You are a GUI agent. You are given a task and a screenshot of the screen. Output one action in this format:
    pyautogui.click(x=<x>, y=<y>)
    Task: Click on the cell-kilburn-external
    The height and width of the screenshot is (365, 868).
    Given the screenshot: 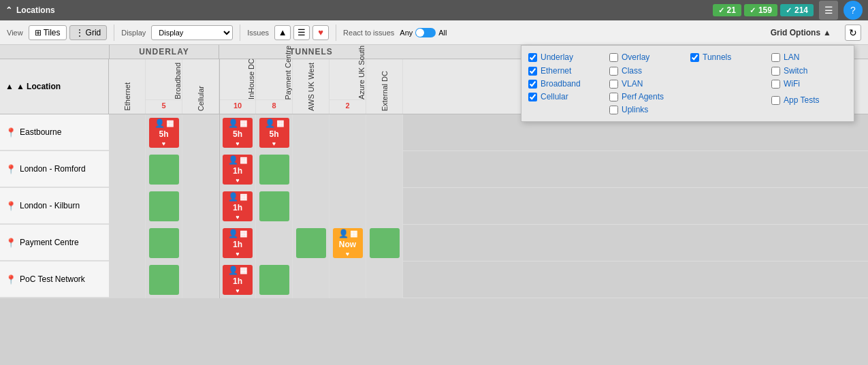 What is the action you would take?
    pyautogui.click(x=385, y=206)
    